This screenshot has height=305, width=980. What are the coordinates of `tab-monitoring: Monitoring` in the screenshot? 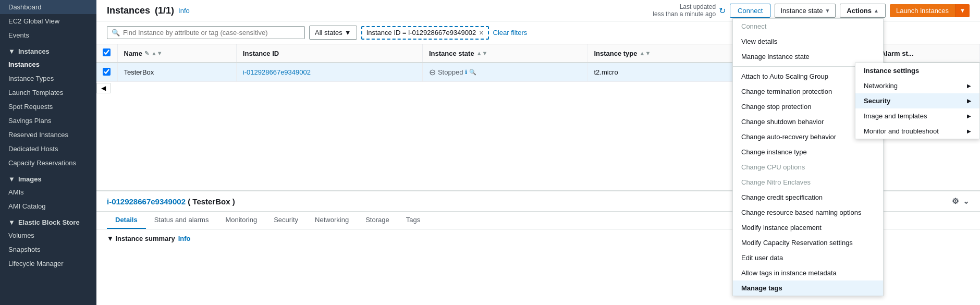 It's located at (241, 220).